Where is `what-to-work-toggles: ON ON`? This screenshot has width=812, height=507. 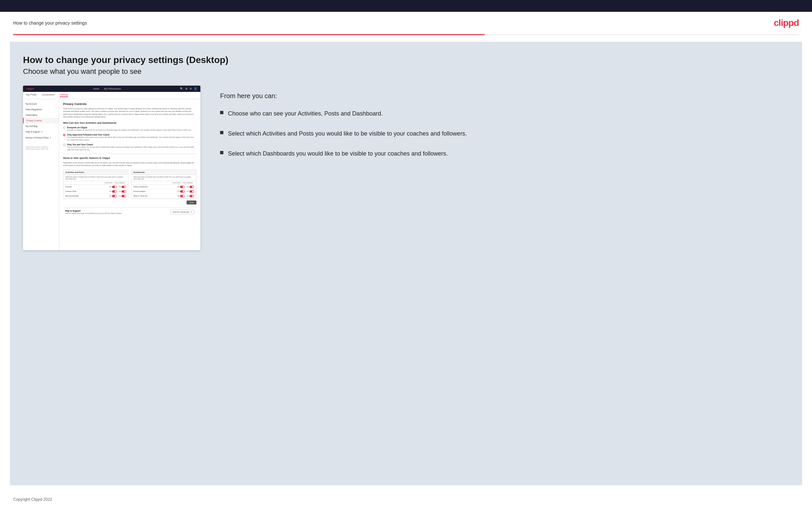
what-to-work-toggles: ON ON is located at coordinates (186, 196).